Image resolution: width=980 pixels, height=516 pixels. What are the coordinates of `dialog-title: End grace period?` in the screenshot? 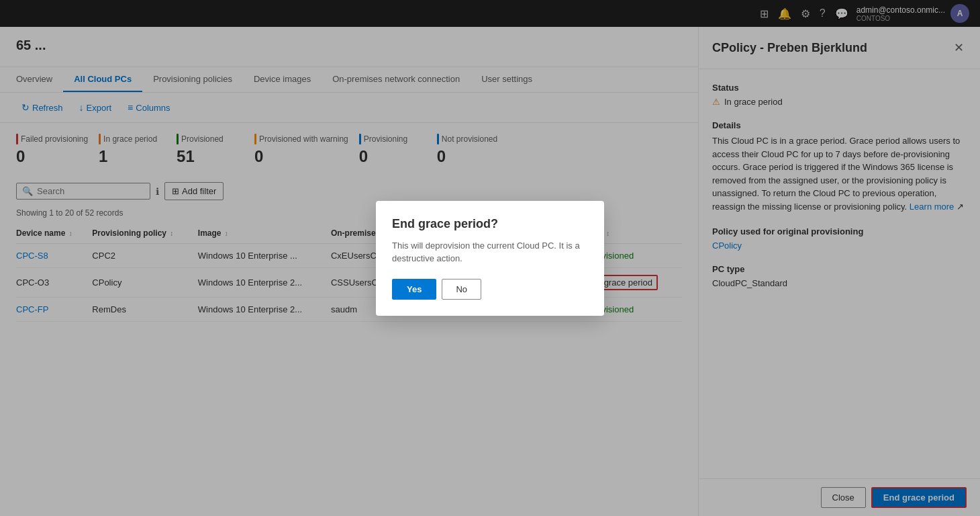 It's located at (490, 224).